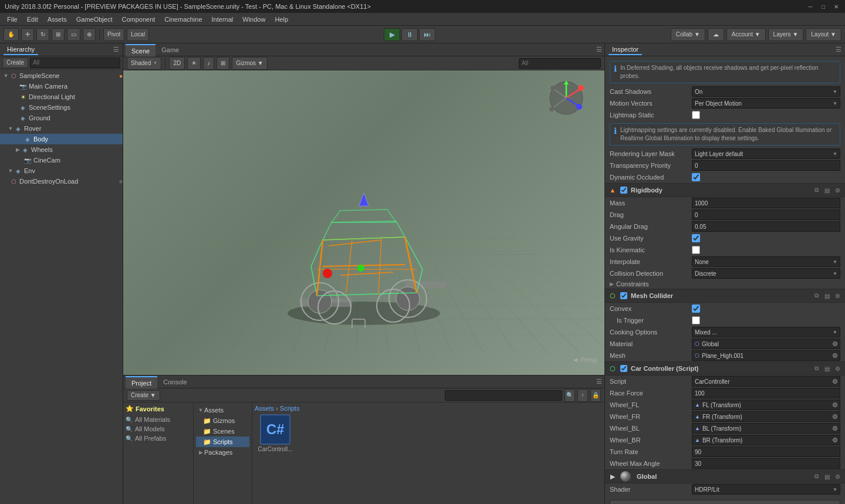  I want to click on menu-assets: Assets, so click(58, 19).